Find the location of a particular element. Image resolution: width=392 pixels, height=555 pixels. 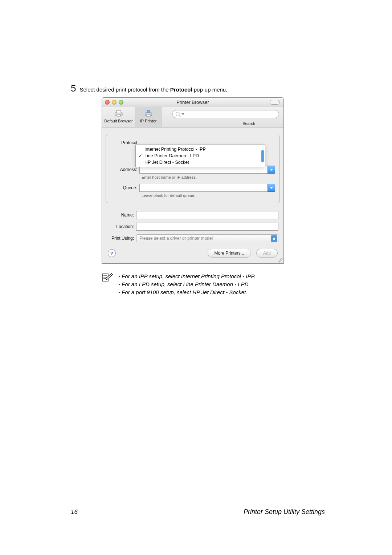

name-input is located at coordinates (207, 215).